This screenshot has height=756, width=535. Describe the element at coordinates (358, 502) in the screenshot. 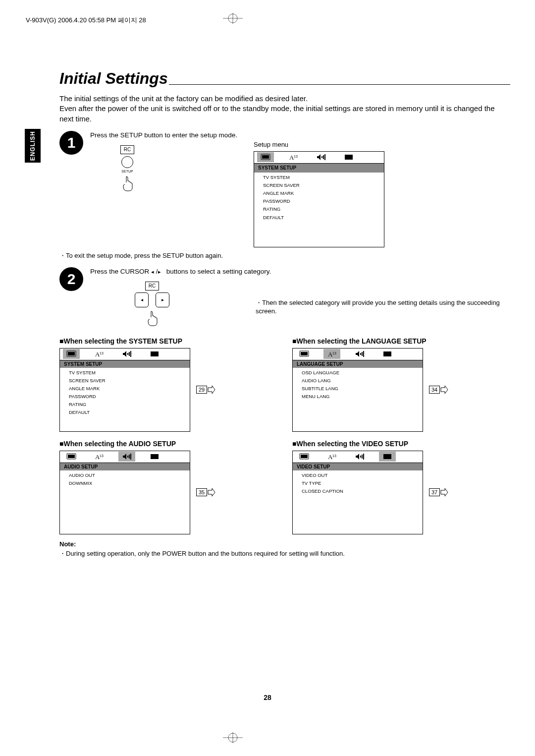

I see `screen-items: VIDEO OUTTV TYPECLOSED CAPTION` at that location.